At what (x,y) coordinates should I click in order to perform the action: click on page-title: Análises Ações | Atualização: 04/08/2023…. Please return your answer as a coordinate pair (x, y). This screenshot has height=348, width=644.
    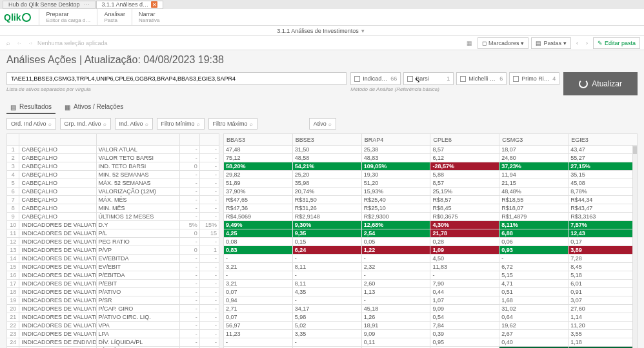
    Looking at the image, I should click on (322, 60).